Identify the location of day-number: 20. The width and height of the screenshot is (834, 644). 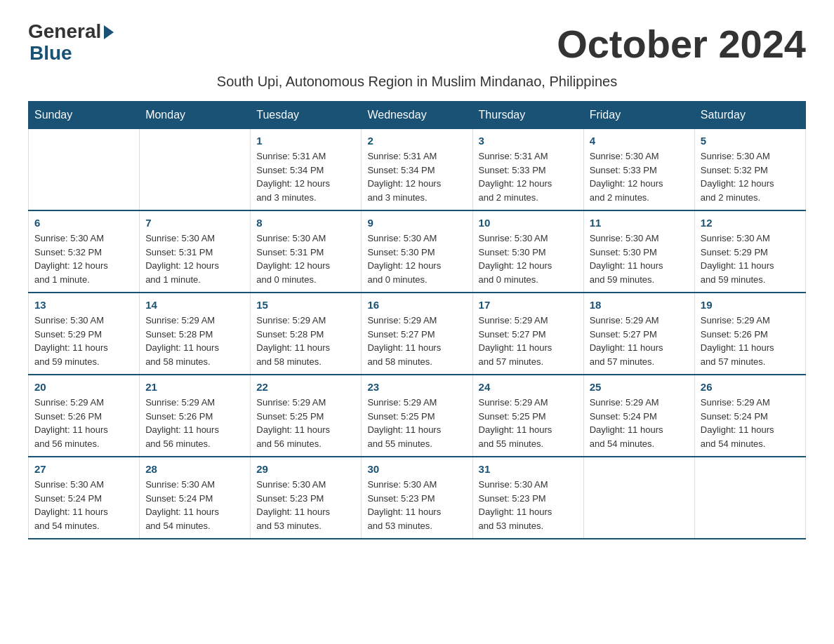
(84, 387).